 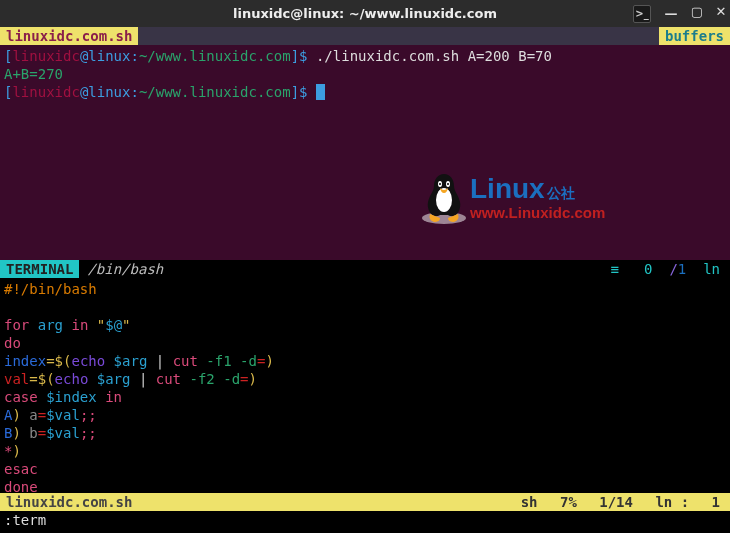 I want to click on window-minimize-button: —, so click(x=671, y=14).